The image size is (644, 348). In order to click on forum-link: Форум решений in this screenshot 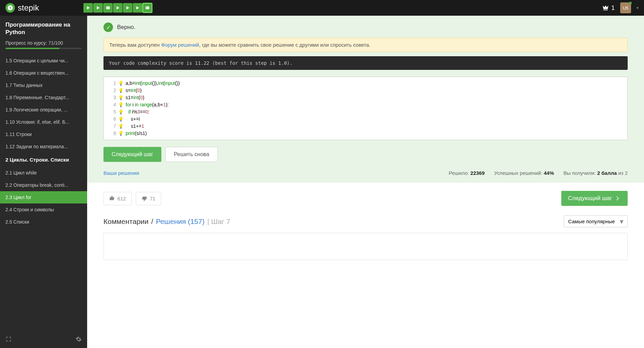, I will do `click(180, 45)`.